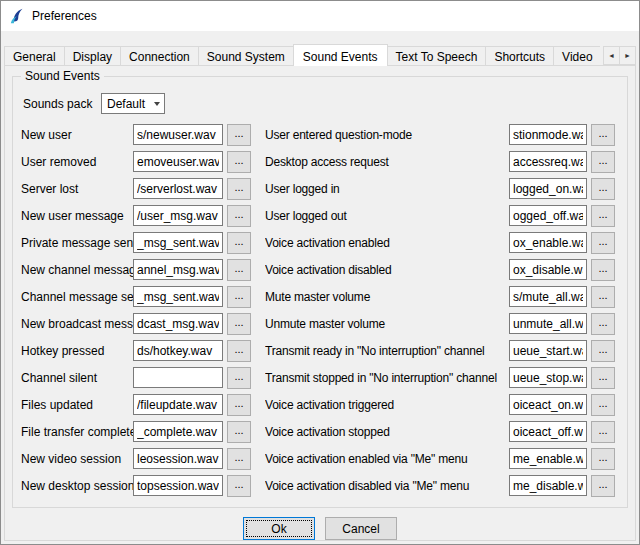 The image size is (640, 545). Describe the element at coordinates (361, 528) in the screenshot. I see `cancel-button: Cancel` at that location.